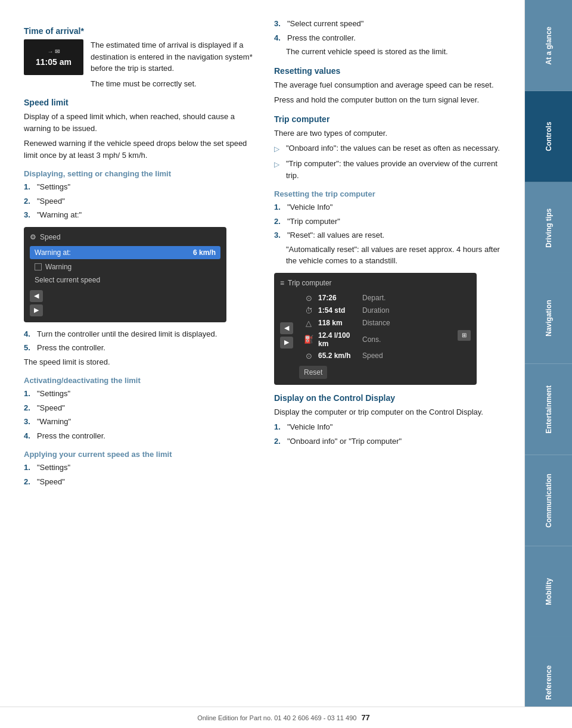  What do you see at coordinates (279, 24) in the screenshot?
I see `app-step3-num: 3.` at bounding box center [279, 24].